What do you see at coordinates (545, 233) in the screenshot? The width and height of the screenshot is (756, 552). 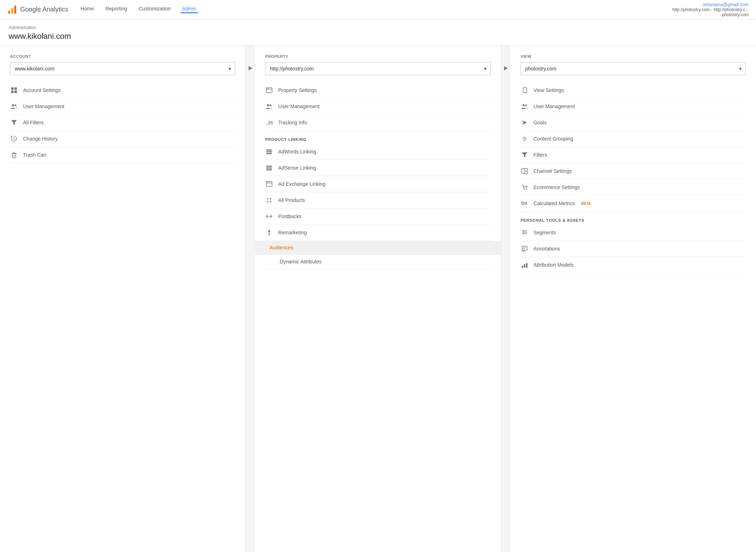 I see `segments-label: Segments` at bounding box center [545, 233].